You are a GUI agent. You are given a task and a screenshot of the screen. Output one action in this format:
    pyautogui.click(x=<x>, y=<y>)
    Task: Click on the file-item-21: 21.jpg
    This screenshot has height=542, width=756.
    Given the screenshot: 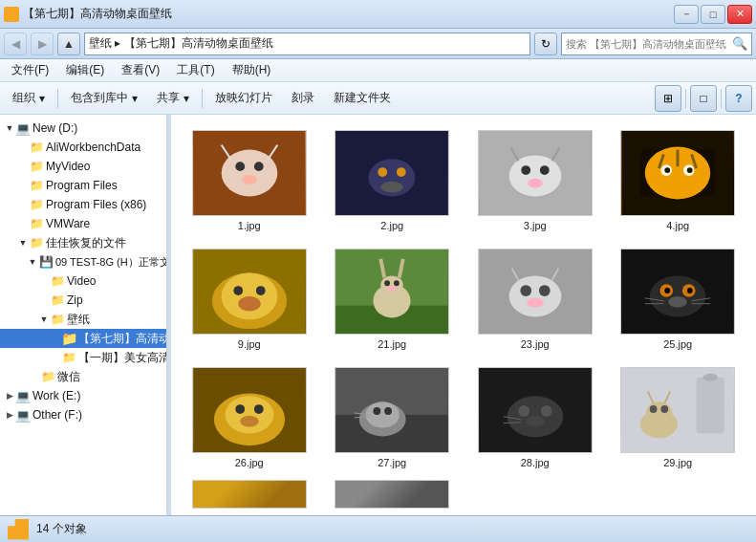 What is the action you would take?
    pyautogui.click(x=393, y=299)
    